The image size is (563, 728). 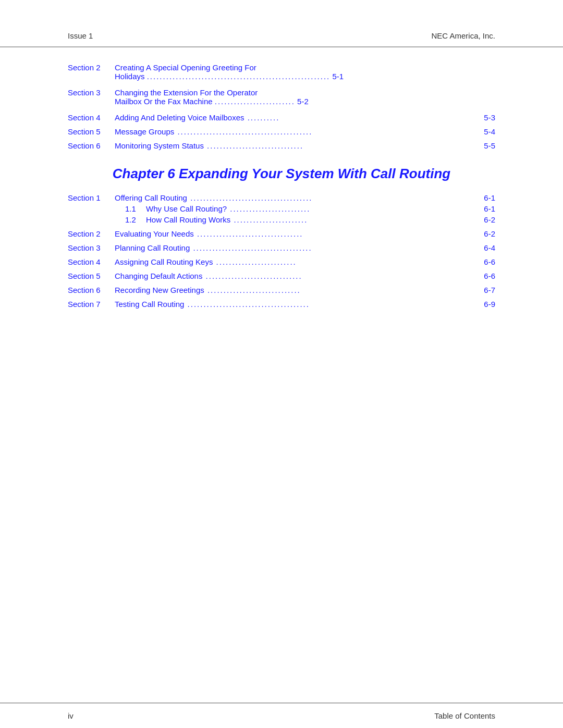 What do you see at coordinates (282, 208) in the screenshot?
I see `sub-entry-1-1: 1.1 Why Use Call Routing? ..............…` at bounding box center [282, 208].